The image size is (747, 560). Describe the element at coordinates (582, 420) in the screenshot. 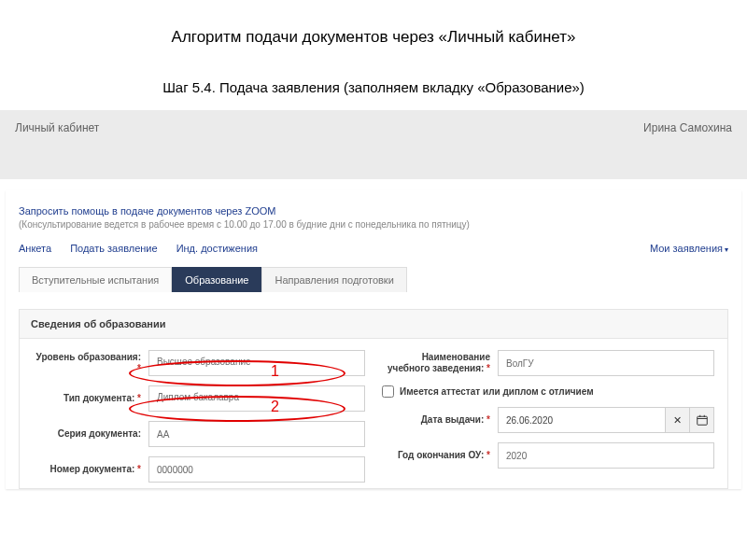

I see `input-issue-date` at that location.